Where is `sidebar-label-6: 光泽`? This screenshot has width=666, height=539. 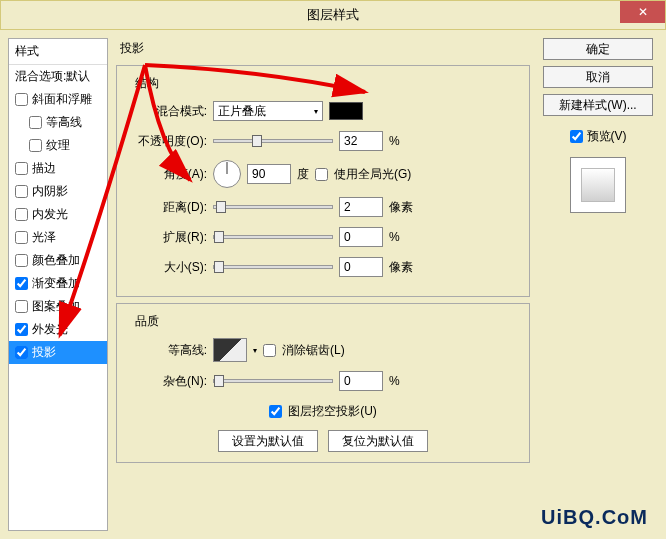
sidebar-label-6: 光泽 is located at coordinates (44, 238).